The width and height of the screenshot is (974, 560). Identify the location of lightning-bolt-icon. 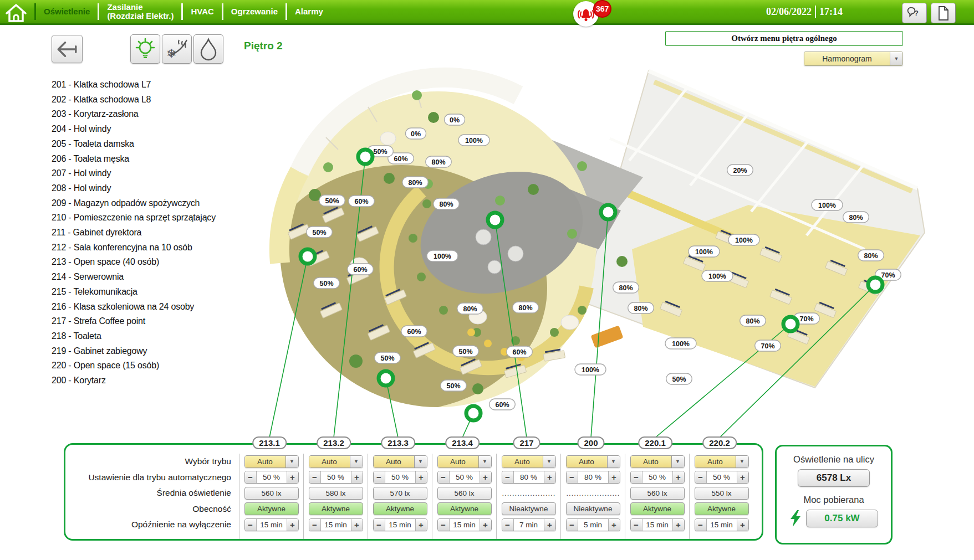
(795, 518).